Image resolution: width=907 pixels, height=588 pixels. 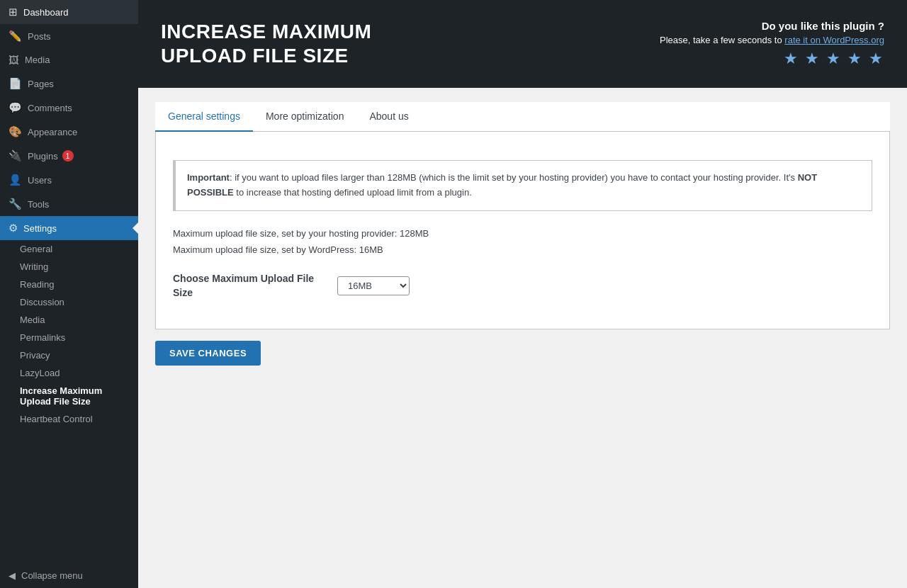 I want to click on choose-label: Choose Maximum Upload File Size, so click(x=244, y=286).